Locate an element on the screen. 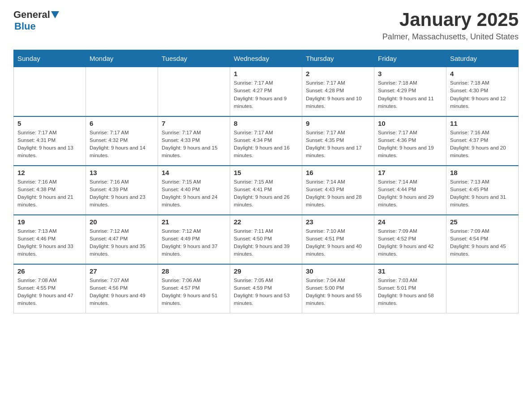  cell-week5-day5: 30Sunrise: 7:04 AM Sunset: 5:00 PM Dayli… is located at coordinates (339, 289).